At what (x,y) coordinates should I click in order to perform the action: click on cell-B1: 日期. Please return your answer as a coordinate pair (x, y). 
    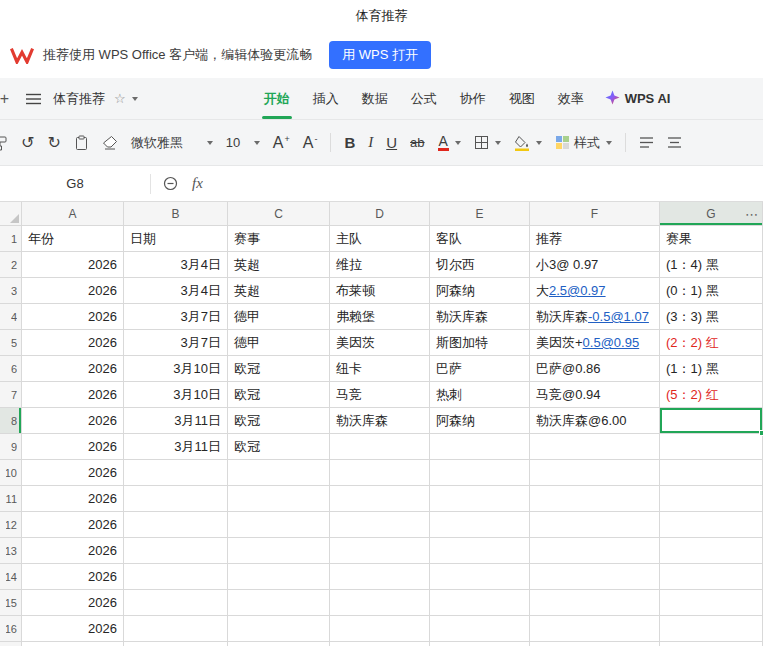
    Looking at the image, I should click on (176, 239).